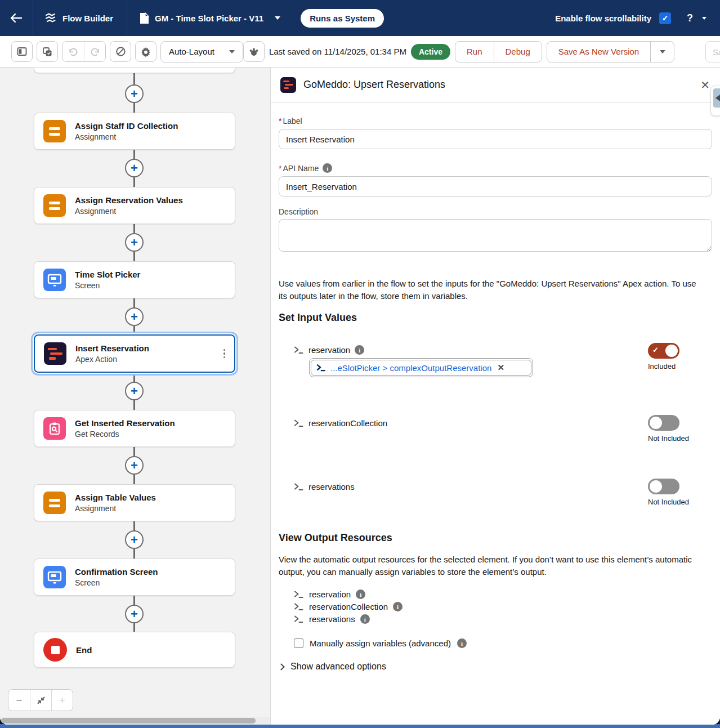 This screenshot has height=728, width=720. I want to click on fit-to-view-button, so click(41, 700).